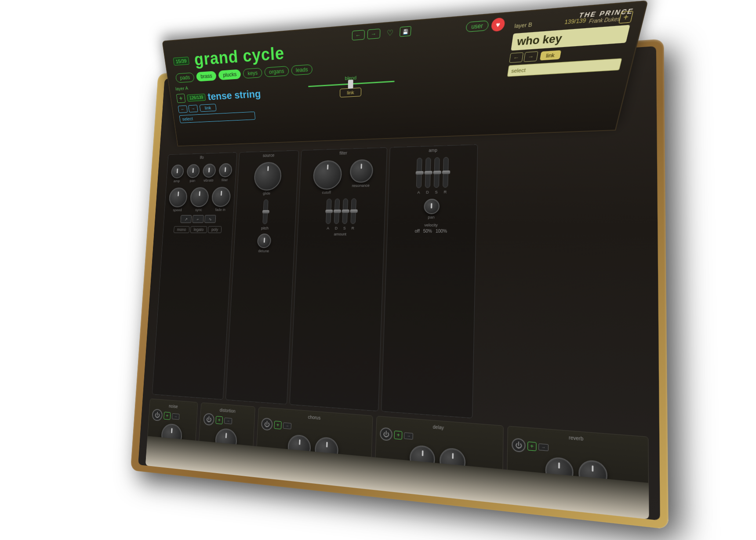  I want to click on amp-d-label: D, so click(427, 192).